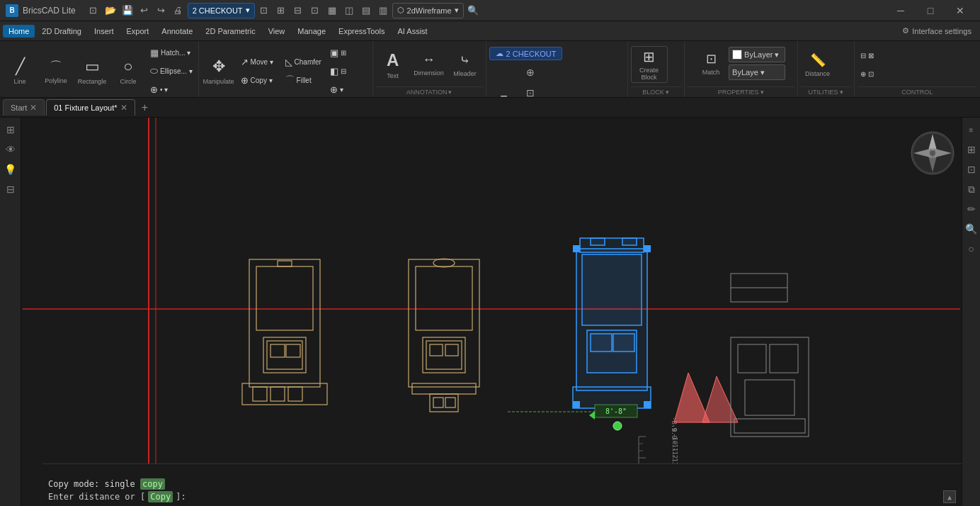 The image size is (980, 506). I want to click on sidebar-btn-light: 💡, so click(11, 169).